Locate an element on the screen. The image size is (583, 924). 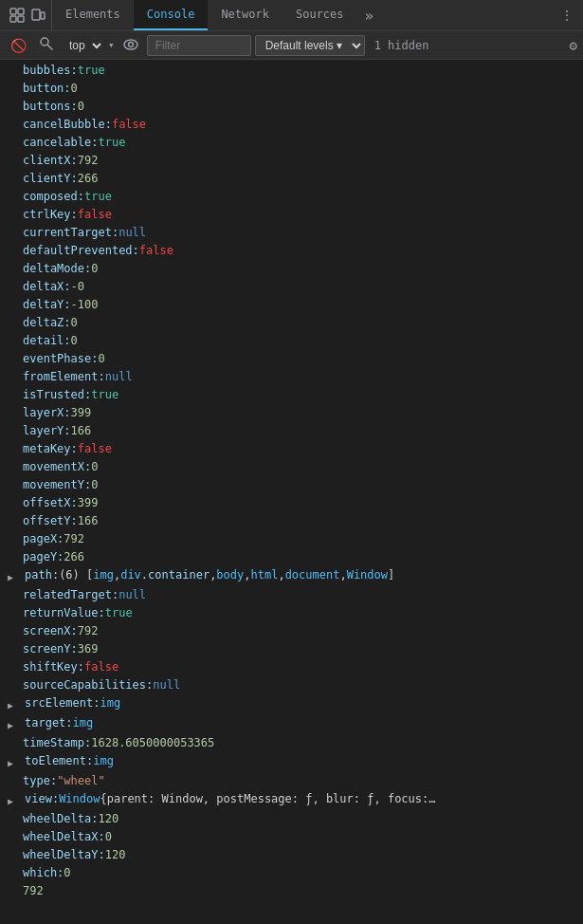
tab-network: Network is located at coordinates (245, 15).